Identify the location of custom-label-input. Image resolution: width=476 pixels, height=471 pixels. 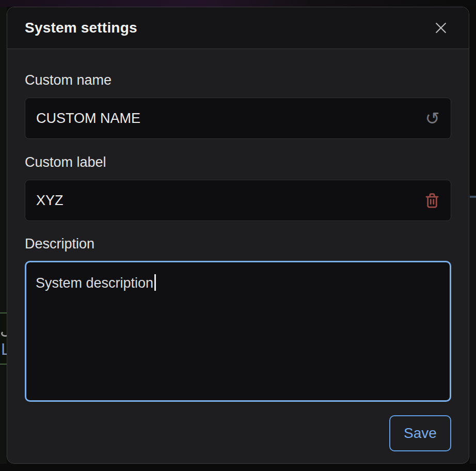
(238, 200).